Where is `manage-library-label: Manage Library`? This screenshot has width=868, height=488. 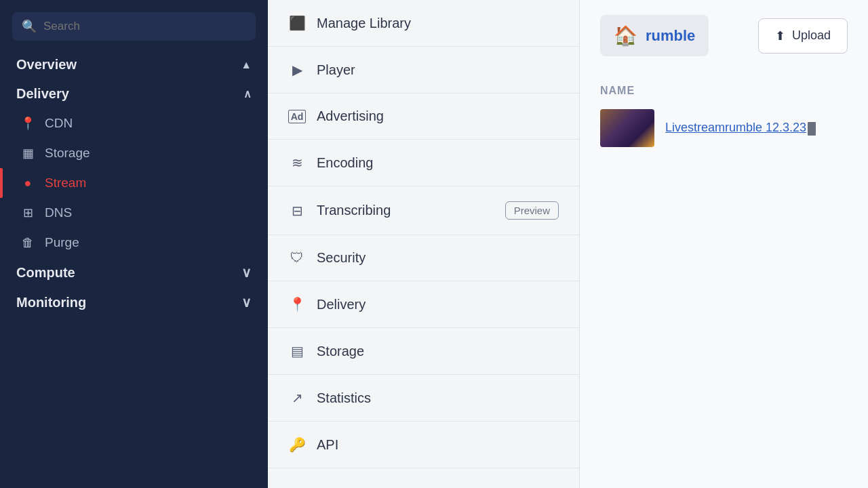
manage-library-label: Manage Library is located at coordinates (363, 23).